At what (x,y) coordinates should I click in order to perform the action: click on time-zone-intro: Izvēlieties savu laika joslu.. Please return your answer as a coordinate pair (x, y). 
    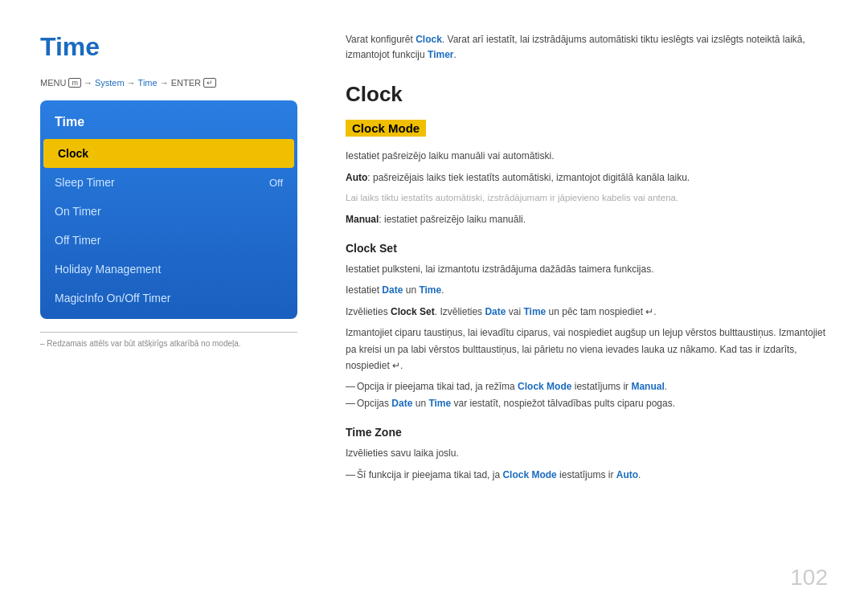
    Looking at the image, I should click on (587, 453).